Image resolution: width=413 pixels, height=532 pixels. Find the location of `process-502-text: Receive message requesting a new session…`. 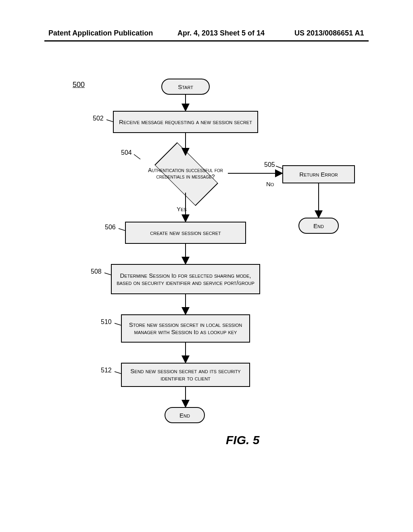

process-502-text: Receive message requesting a new session… is located at coordinates (186, 122).